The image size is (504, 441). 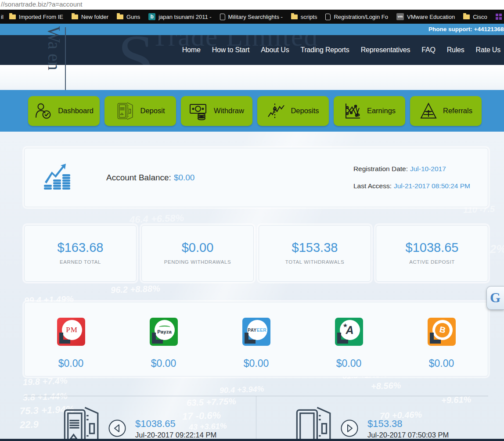 I want to click on ticker-watermark: 2%, so click(x=497, y=249).